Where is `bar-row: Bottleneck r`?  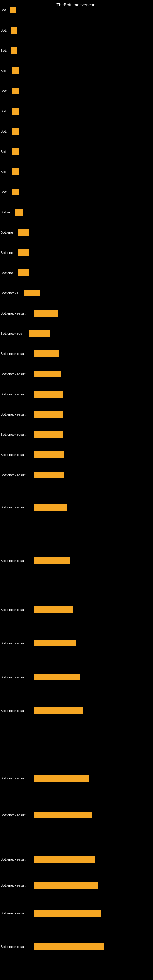 bar-row: Bottleneck r is located at coordinates (21, 293).